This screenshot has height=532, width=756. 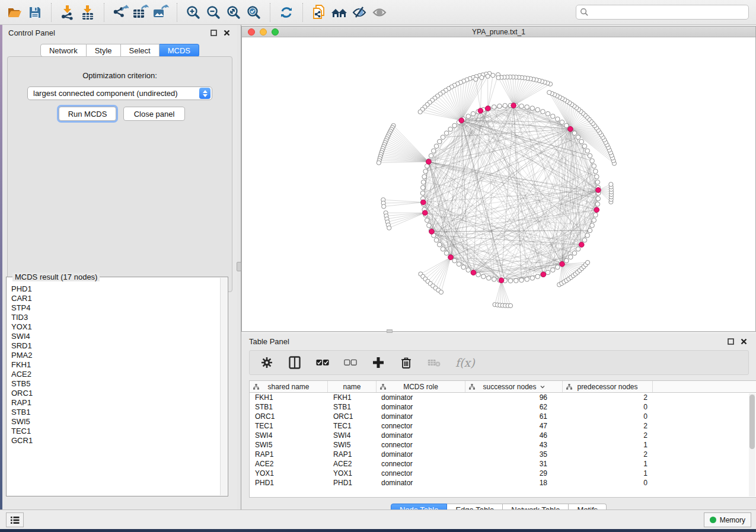 I want to click on column-header-name: name, so click(x=352, y=386).